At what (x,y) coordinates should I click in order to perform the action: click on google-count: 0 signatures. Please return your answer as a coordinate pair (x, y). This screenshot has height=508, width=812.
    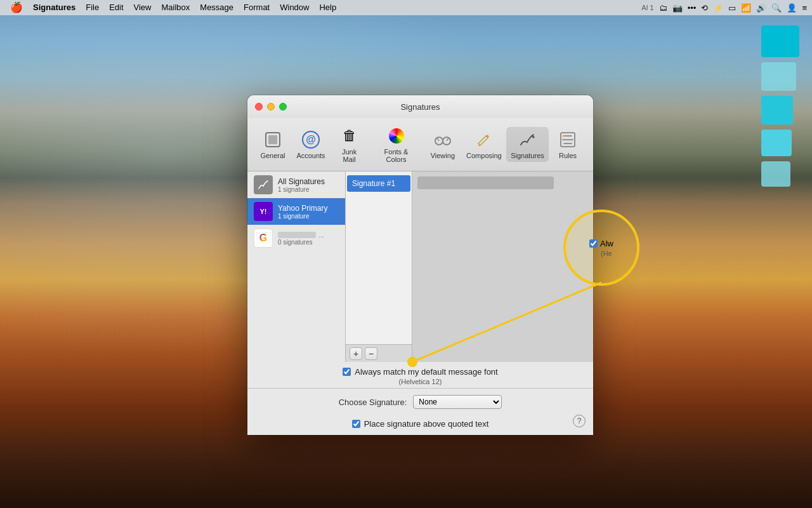
    Looking at the image, I should click on (301, 243).